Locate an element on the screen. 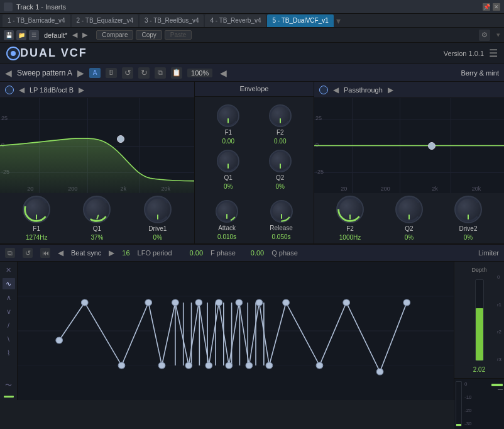  undo-button: ↺ is located at coordinates (128, 73).